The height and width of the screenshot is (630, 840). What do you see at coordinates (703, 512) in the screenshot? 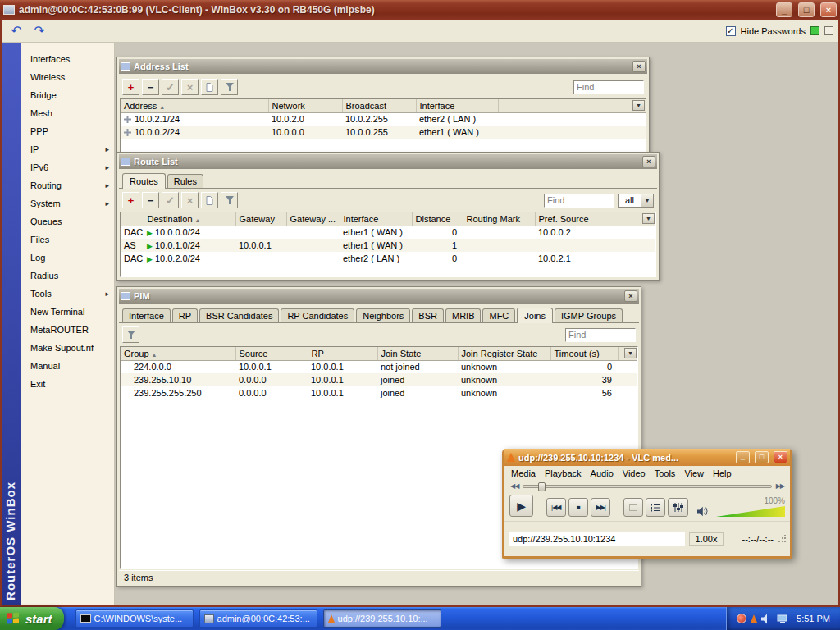
I see `speaker-icon` at bounding box center [703, 512].